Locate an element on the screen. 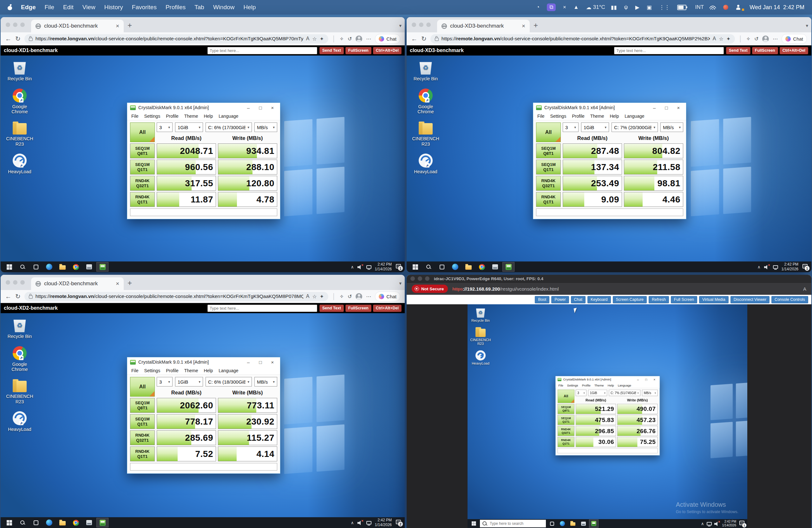  profile-avatar is located at coordinates (766, 39).